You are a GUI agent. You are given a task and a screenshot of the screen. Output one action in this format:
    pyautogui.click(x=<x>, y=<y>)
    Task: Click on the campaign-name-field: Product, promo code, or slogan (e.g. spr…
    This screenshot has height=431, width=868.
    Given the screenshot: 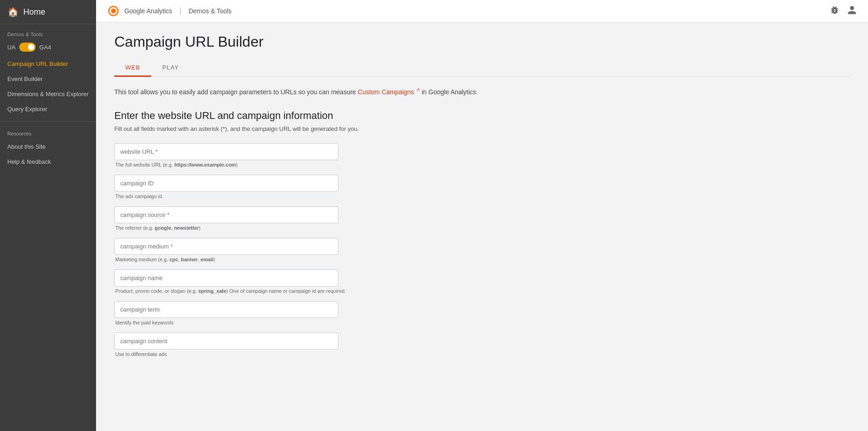 What is the action you would take?
    pyautogui.click(x=482, y=282)
    